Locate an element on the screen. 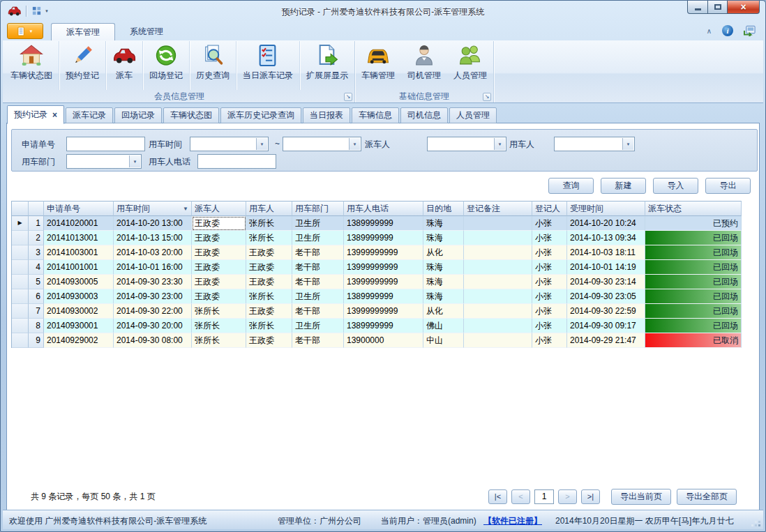 The image size is (766, 532). column-header-4: 用车部门 is located at coordinates (318, 208).